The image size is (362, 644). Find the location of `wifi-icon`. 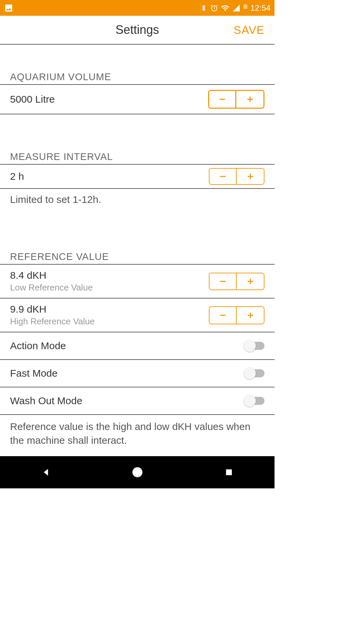

wifi-icon is located at coordinates (225, 8).